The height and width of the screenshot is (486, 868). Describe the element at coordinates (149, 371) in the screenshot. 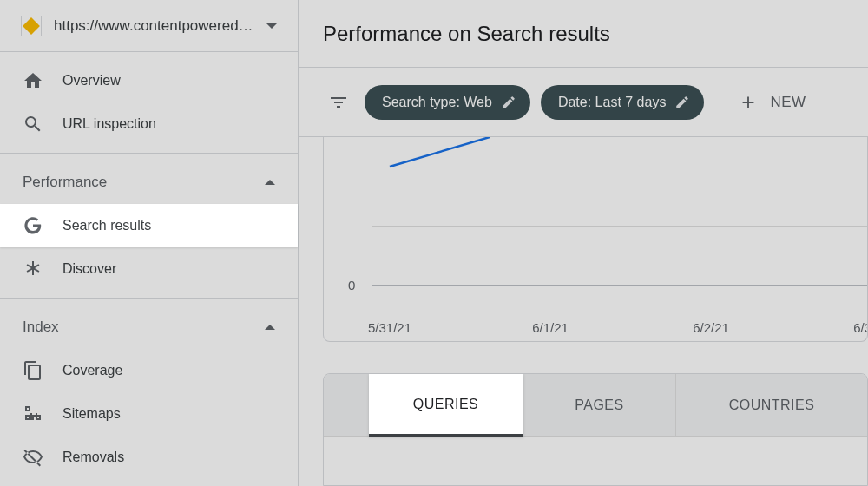

I see `nav-coverage: Coverage` at that location.